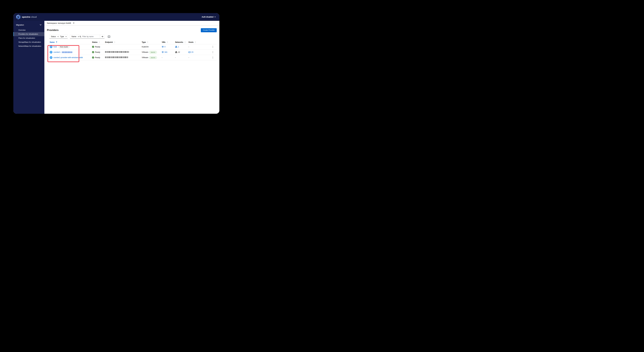  Describe the element at coordinates (109, 37) in the screenshot. I see `manage-columns-button` at that location.